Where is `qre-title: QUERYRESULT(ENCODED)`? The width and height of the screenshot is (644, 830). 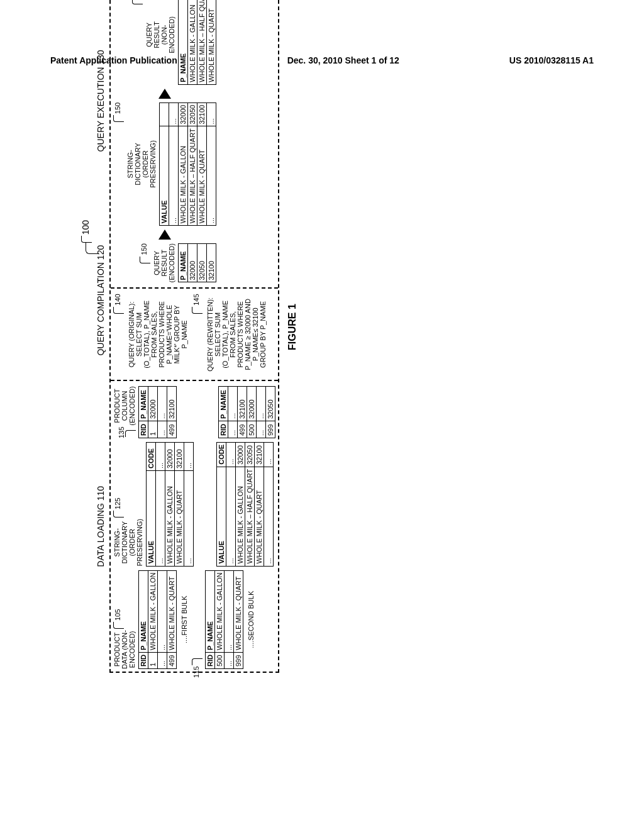 qre-title: QUERYRESULT(ENCODED) is located at coordinates (164, 263).